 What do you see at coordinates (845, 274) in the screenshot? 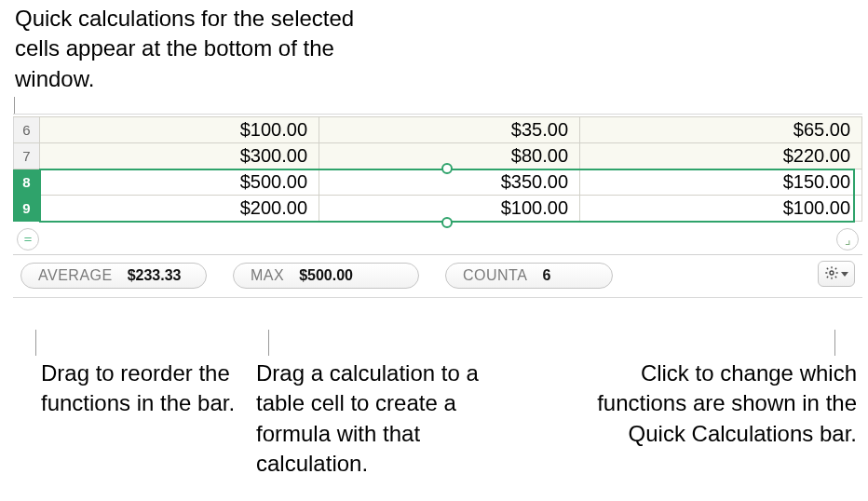
I see `chevron-down-icon` at bounding box center [845, 274].